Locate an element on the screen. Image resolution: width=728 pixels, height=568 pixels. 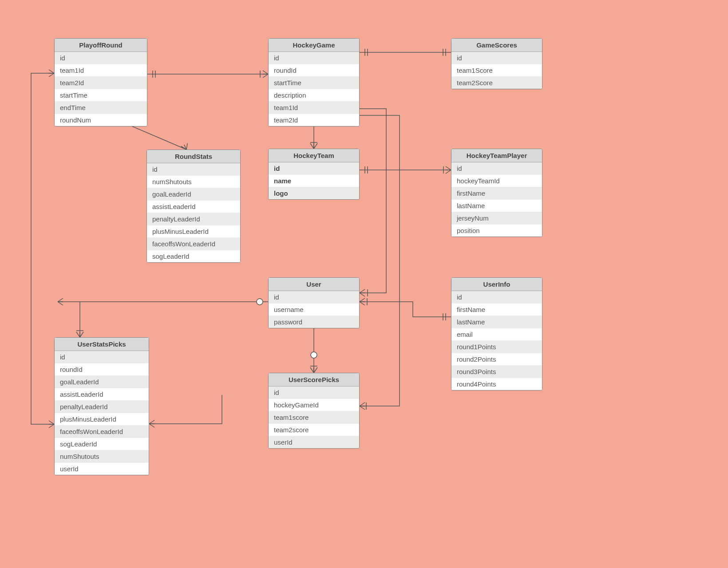
entity-header: HockeyTeamPlayer is located at coordinates (497, 156).